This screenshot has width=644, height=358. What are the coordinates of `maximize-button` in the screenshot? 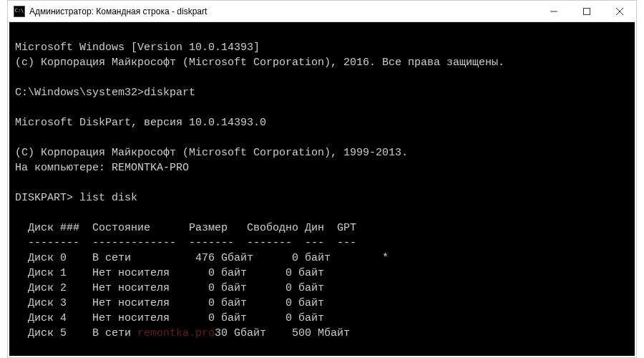 It's located at (587, 11).